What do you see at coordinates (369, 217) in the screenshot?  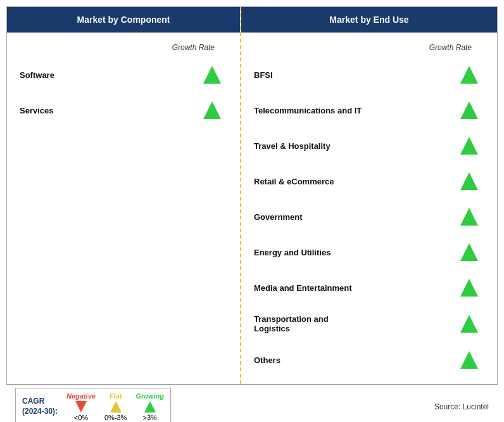 I see `right-item-gov: Government` at bounding box center [369, 217].